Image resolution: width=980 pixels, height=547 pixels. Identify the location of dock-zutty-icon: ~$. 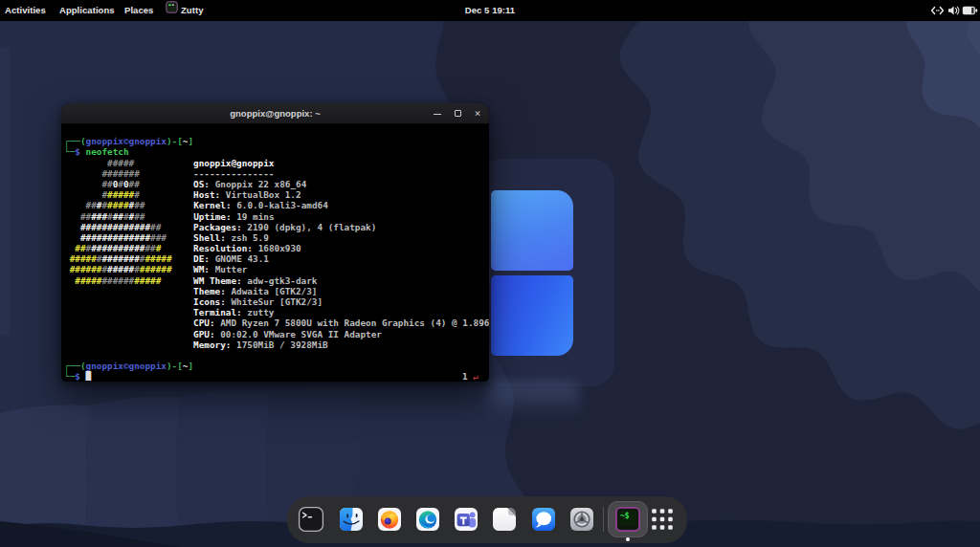
(628, 519).